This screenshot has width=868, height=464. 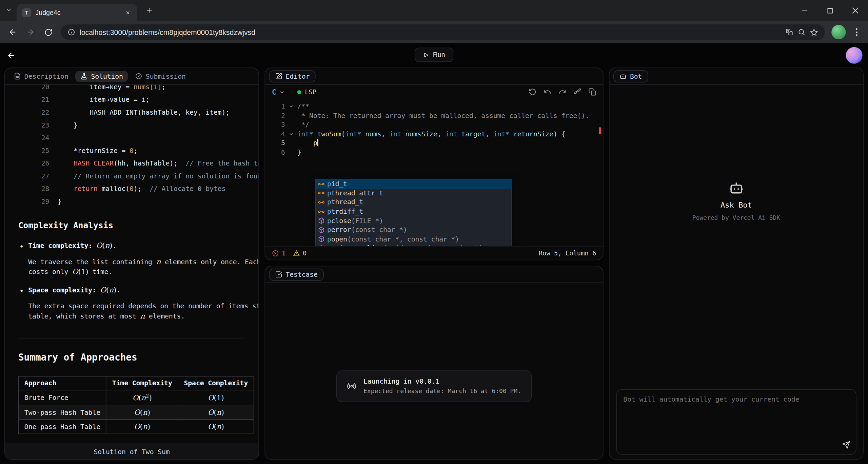 What do you see at coordinates (434, 92) in the screenshot?
I see `editor-toolbar: C LSP` at bounding box center [434, 92].